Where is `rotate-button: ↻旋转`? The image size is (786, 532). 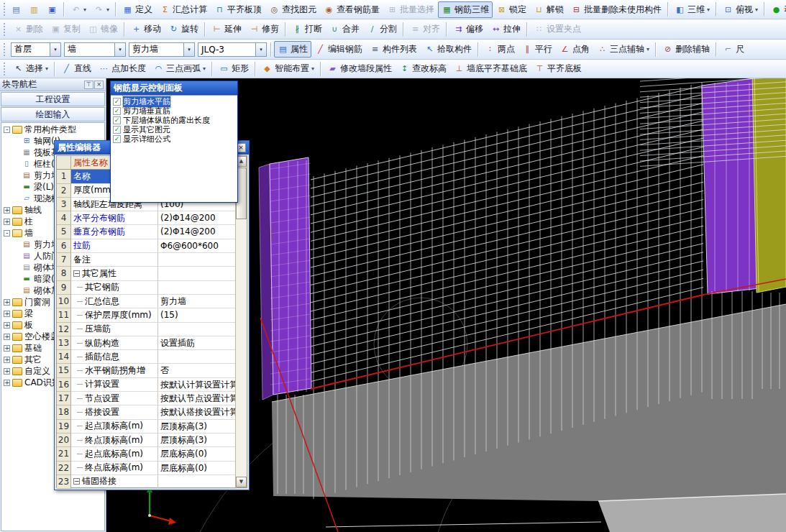
rotate-button: ↻旋转 is located at coordinates (183, 29).